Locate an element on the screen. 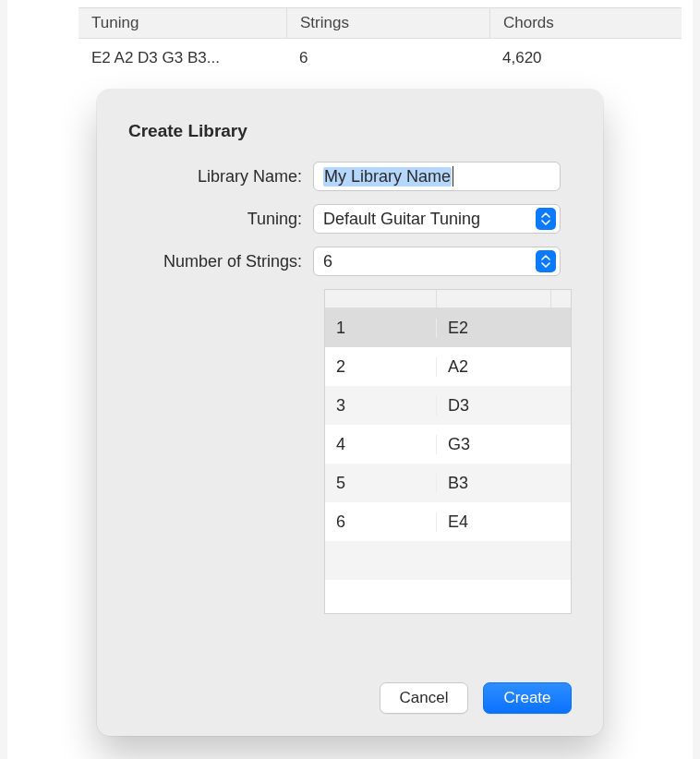 The height and width of the screenshot is (759, 700). strings-table-row: 2A2 is located at coordinates (448, 367).